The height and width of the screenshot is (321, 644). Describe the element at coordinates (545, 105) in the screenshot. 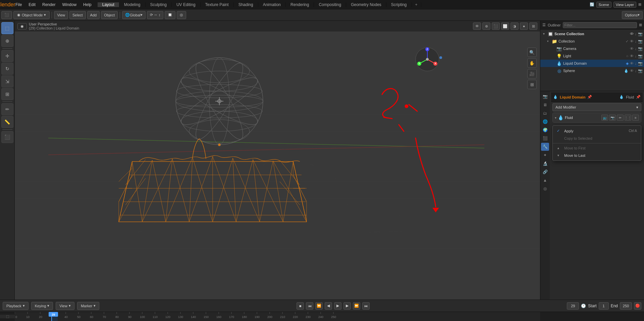

I see `prop-tab-output: 🖥` at that location.